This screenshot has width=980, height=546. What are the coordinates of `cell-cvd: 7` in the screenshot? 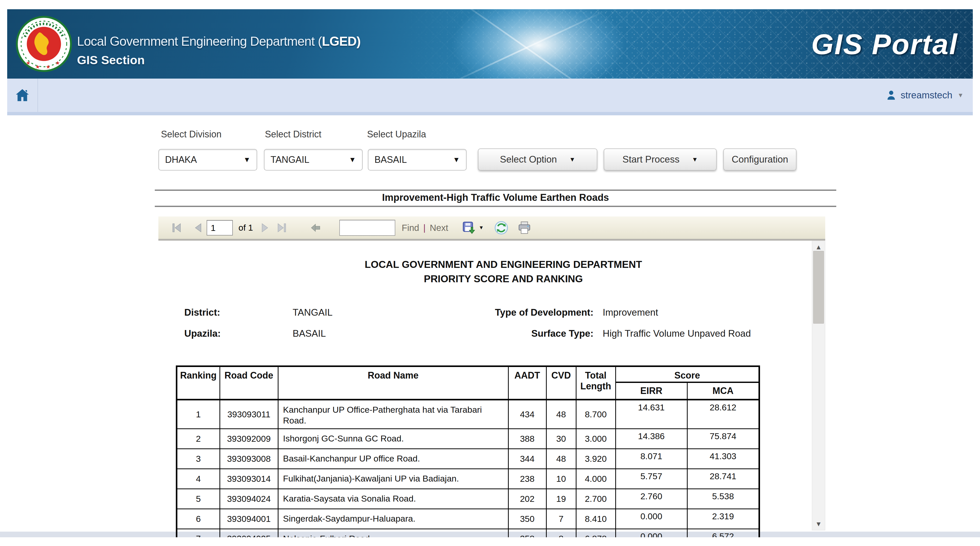 It's located at (561, 519).